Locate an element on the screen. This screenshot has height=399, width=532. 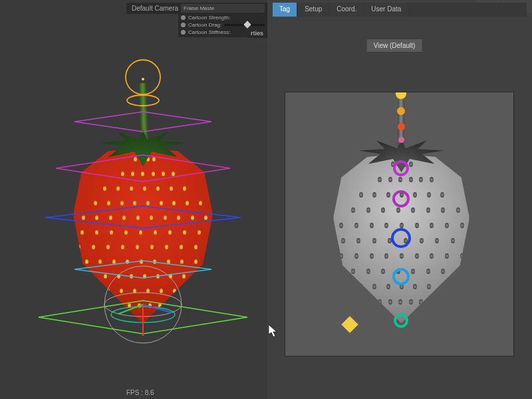
ctrl-purple-plane is located at coordinates (143, 122).